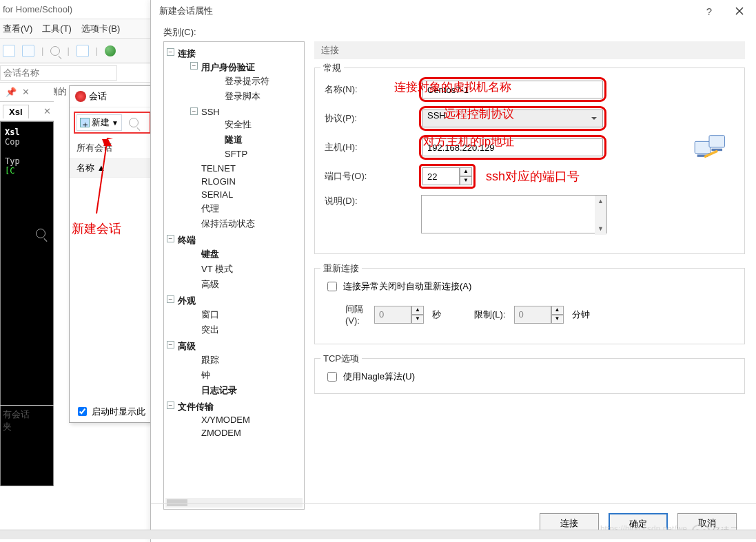 This screenshot has height=542, width=756. I want to click on sessions-title: 会话, so click(98, 96).